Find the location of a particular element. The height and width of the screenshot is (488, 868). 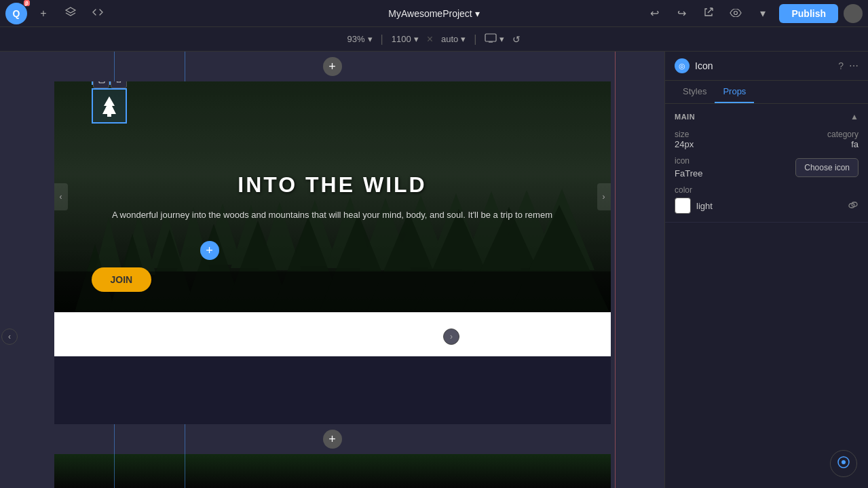

chat-button is located at coordinates (844, 464).